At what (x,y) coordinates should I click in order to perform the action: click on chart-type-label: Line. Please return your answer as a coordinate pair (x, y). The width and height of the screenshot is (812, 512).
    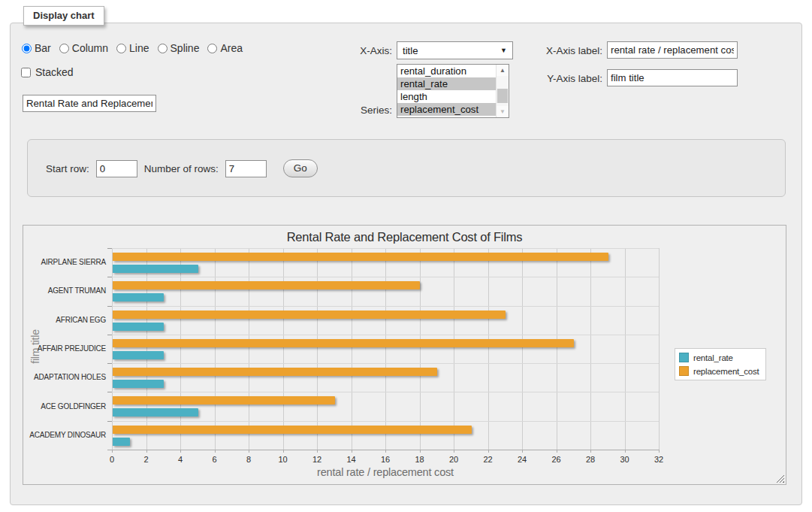
    Looking at the image, I should click on (139, 48).